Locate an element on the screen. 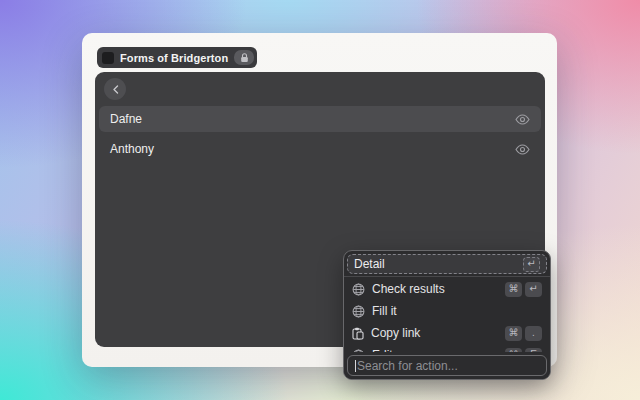 The width and height of the screenshot is (640, 400). period-key: . is located at coordinates (534, 334).